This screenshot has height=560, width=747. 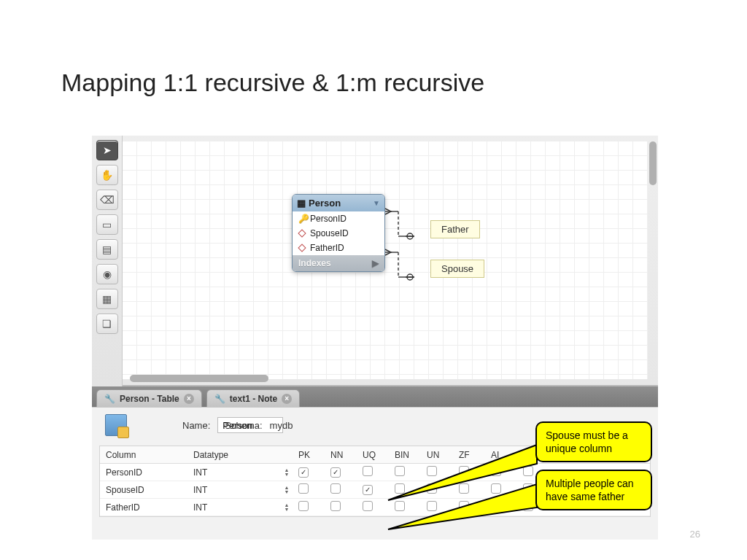 I want to click on header-column: Column, so click(x=144, y=455).